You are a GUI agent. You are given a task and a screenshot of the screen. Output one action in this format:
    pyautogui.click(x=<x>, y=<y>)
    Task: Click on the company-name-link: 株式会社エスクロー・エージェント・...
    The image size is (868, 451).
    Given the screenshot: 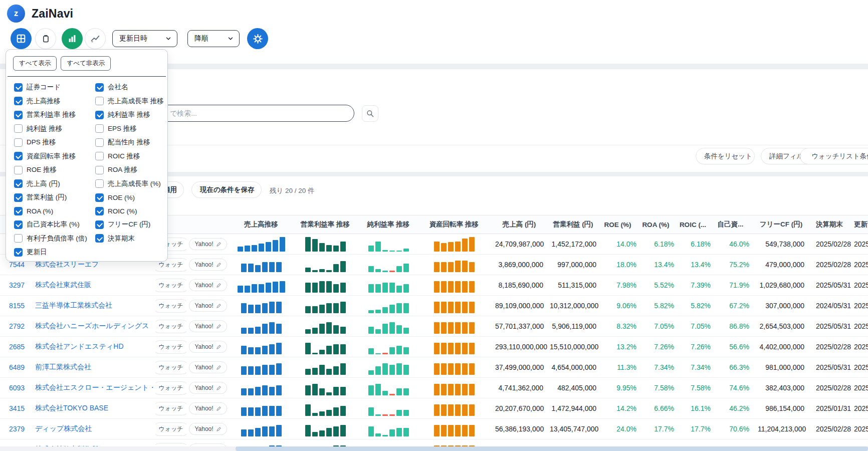 What is the action you would take?
    pyautogui.click(x=95, y=388)
    